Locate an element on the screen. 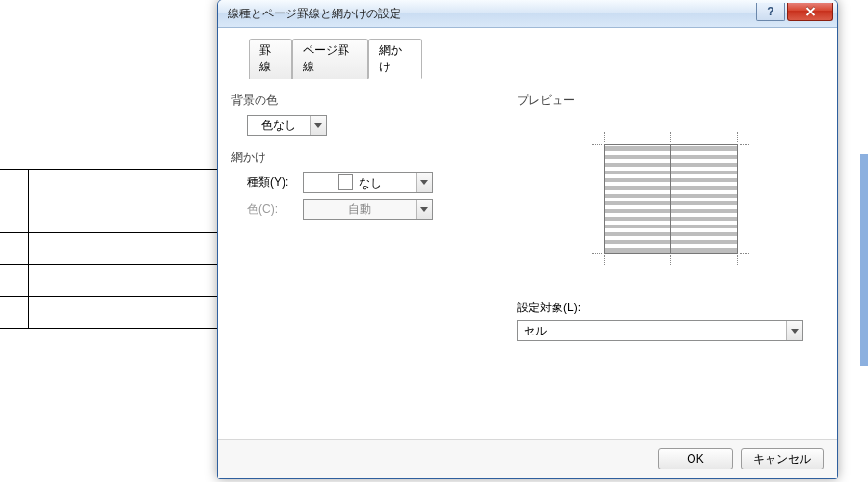  close-icon is located at coordinates (810, 12).